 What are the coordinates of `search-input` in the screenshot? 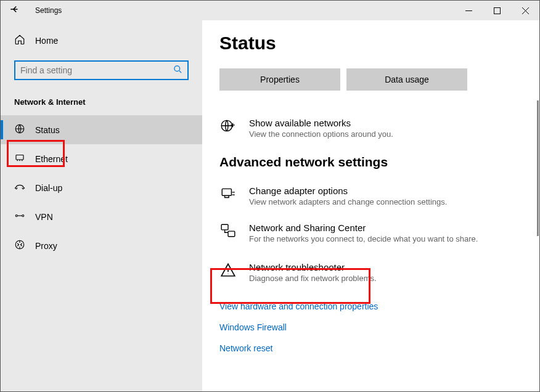 It's located at (101, 70).